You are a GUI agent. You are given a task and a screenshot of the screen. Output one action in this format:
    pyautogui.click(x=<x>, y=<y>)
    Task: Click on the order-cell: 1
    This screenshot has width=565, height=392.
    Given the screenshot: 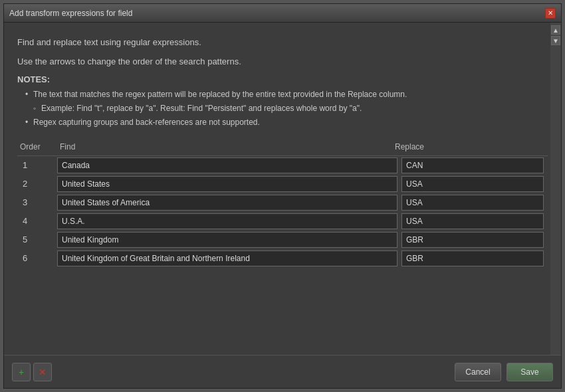 What is the action you would take?
    pyautogui.click(x=37, y=165)
    